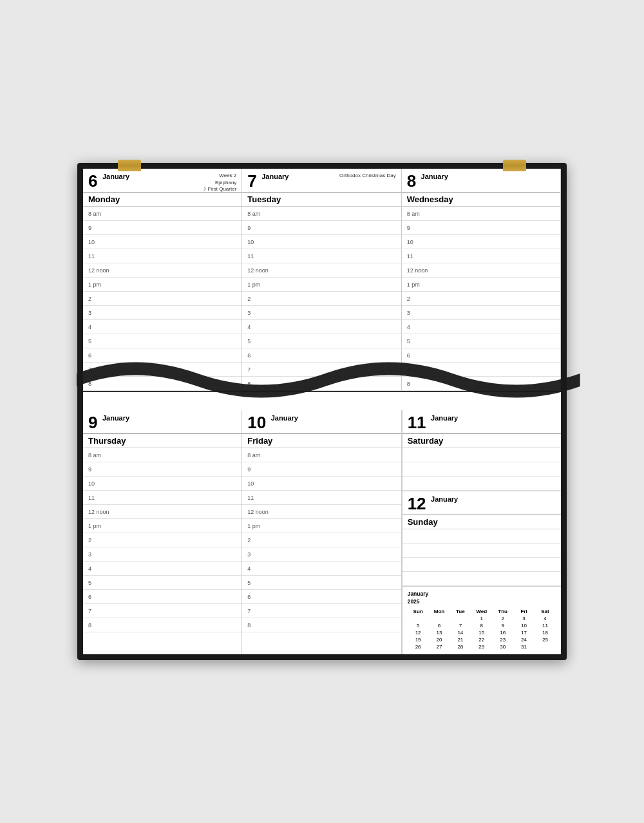  What do you see at coordinates (482, 504) in the screenshot?
I see `sunday-header: 12 January` at bounding box center [482, 504].